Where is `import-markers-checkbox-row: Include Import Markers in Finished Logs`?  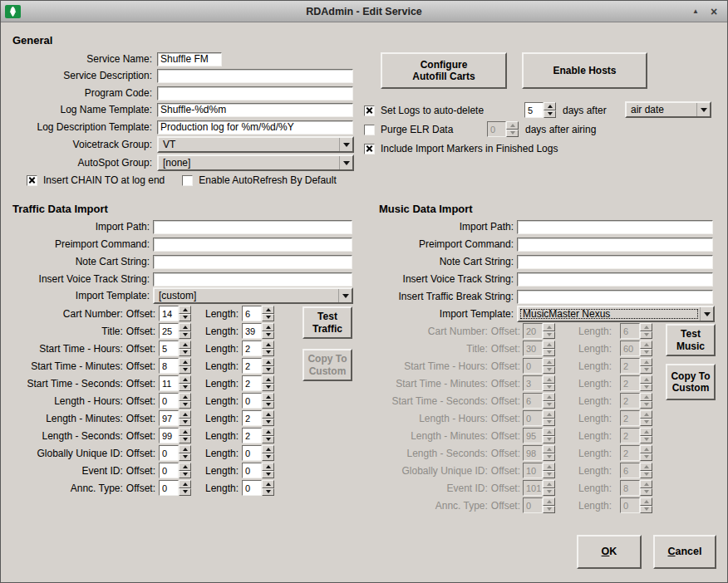
import-markers-checkbox-row: Include Import Markers in Finished Logs is located at coordinates (460, 149).